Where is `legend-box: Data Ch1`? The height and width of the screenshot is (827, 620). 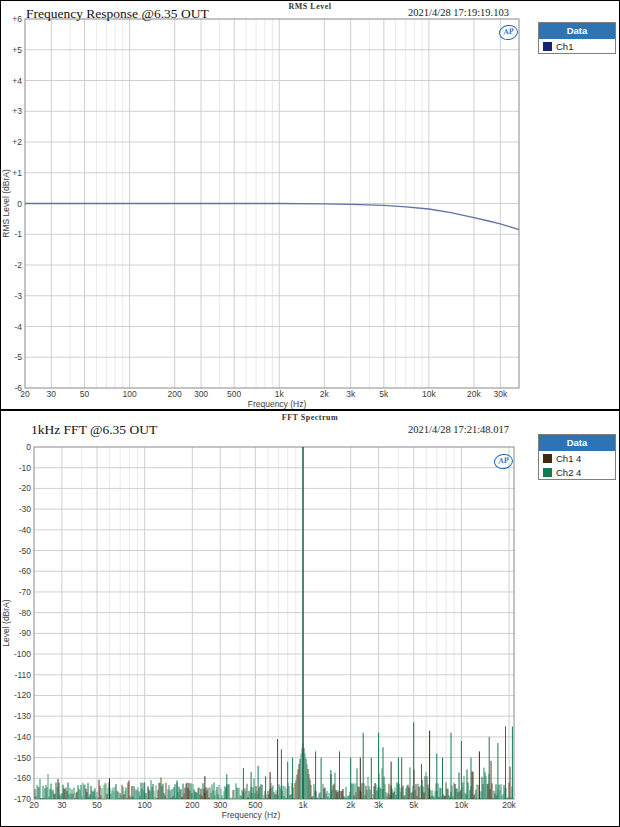 legend-box: Data Ch1 is located at coordinates (577, 38).